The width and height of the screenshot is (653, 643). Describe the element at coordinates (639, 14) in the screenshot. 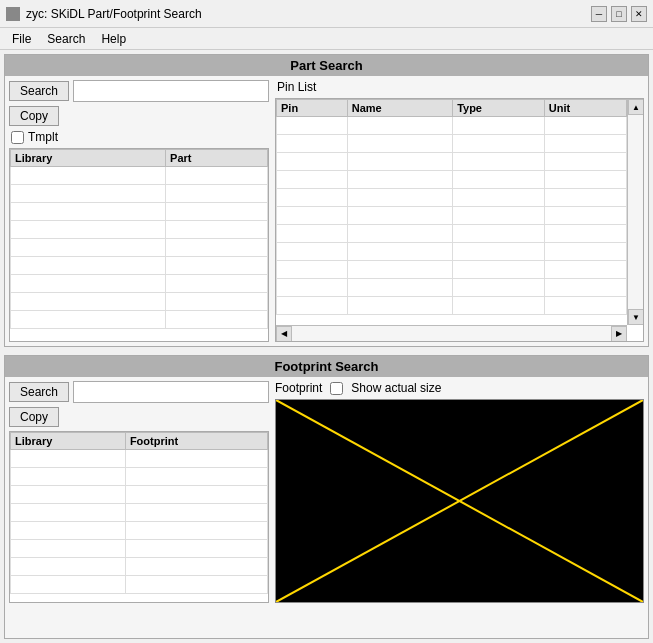

I see `close-button: ✕` at that location.